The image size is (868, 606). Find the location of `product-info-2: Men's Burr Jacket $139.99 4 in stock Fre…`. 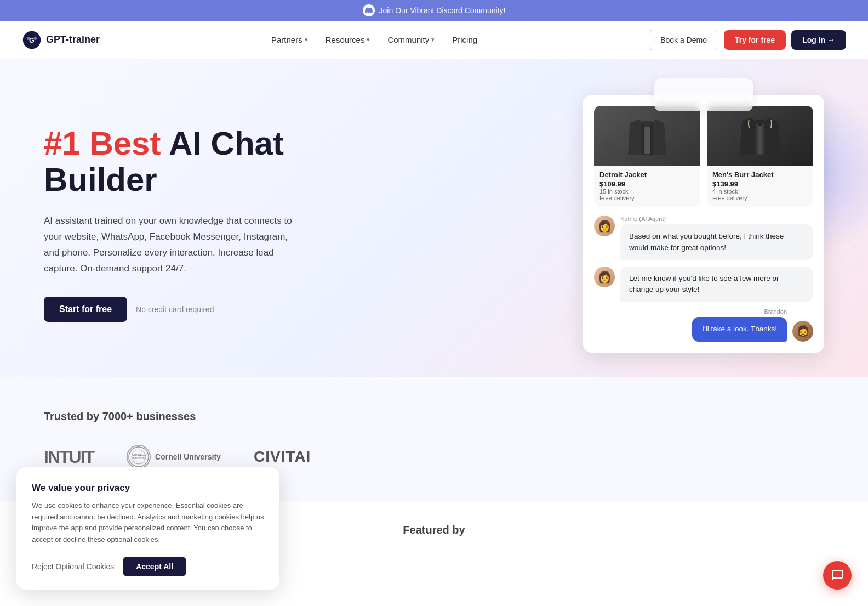

product-info-2: Men's Burr Jacket $139.99 4 in stock Fre… is located at coordinates (760, 184).